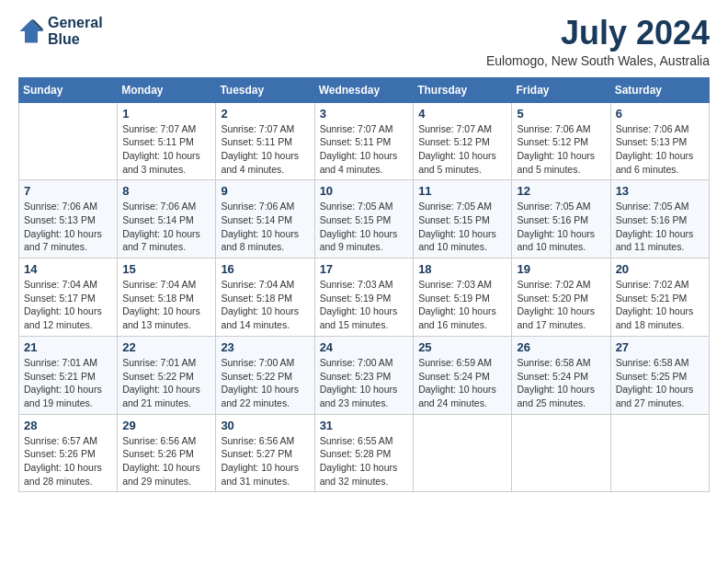 The image size is (728, 563). I want to click on day-info: Sunrise: 7:06 AMSunset: 5:12 PMDaylight:…, so click(561, 149).